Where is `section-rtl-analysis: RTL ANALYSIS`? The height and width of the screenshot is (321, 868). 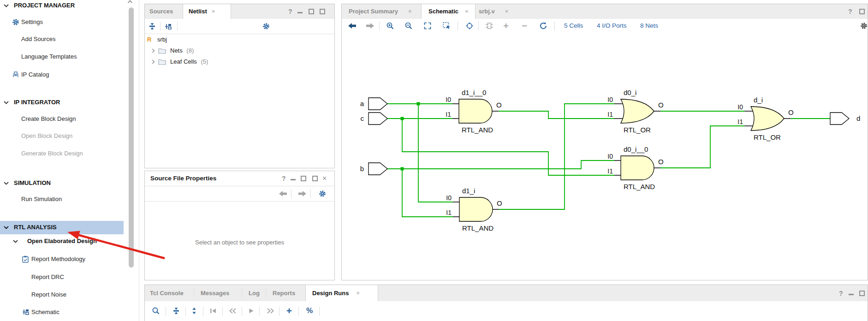 section-rtl-analysis: RTL ANALYSIS is located at coordinates (62, 227).